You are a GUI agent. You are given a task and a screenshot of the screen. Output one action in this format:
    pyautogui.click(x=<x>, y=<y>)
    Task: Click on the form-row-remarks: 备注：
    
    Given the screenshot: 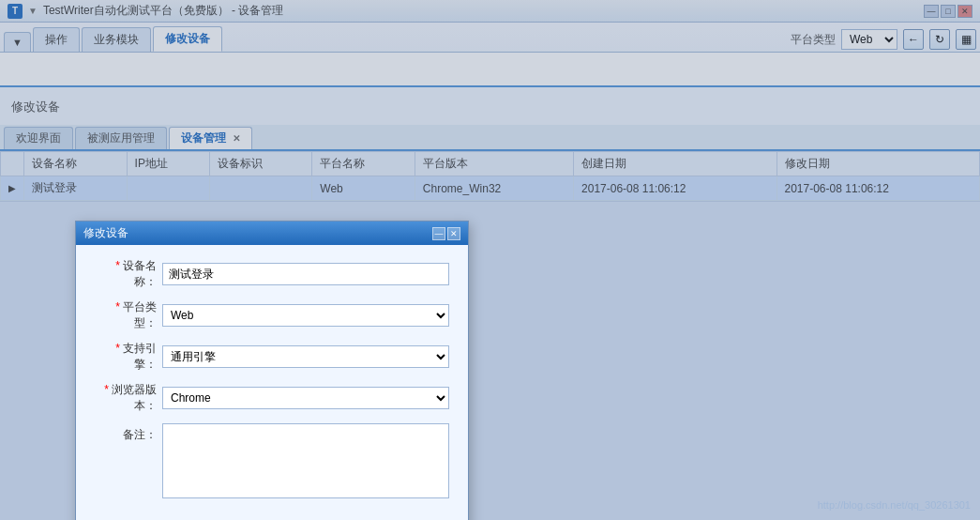 What is the action you would take?
    pyautogui.click(x=272, y=461)
    